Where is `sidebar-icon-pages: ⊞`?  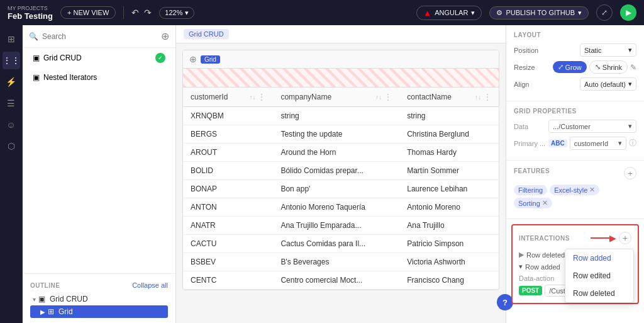
sidebar-icon-pages: ⊞ is located at coordinates (11, 39).